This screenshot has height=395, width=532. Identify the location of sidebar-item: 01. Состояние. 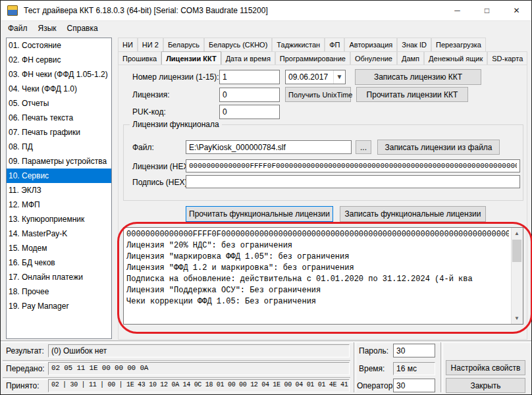
(59, 45).